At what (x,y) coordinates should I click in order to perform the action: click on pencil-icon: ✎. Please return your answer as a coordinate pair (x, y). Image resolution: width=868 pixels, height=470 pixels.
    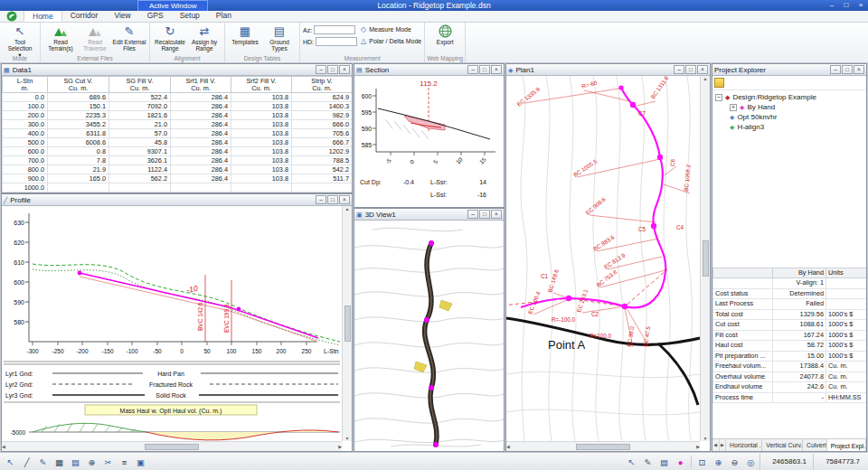
    Looking at the image, I should click on (647, 462).